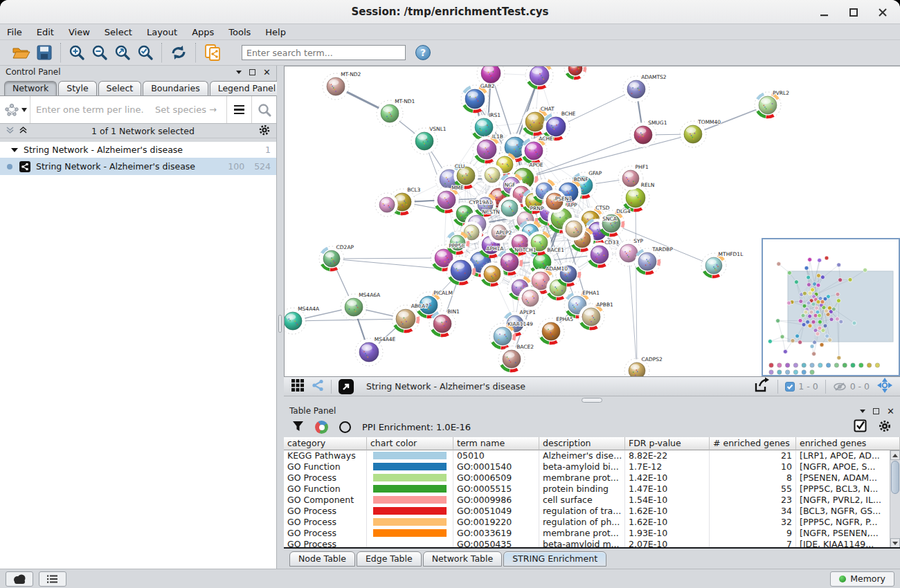 This screenshot has width=900, height=588. What do you see at coordinates (423, 53) in the screenshot?
I see `help-icon: ?` at bounding box center [423, 53].